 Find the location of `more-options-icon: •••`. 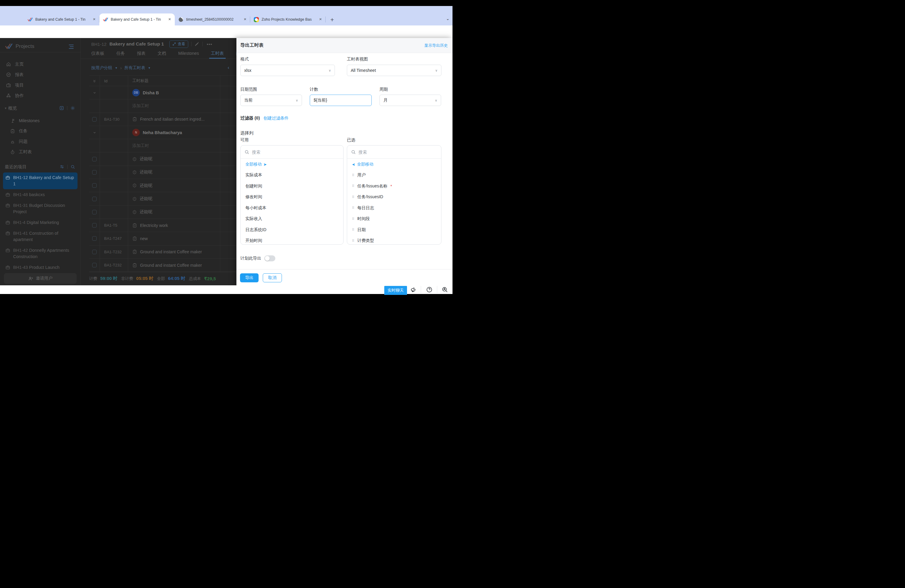

more-options-icon: ••• is located at coordinates (210, 44).